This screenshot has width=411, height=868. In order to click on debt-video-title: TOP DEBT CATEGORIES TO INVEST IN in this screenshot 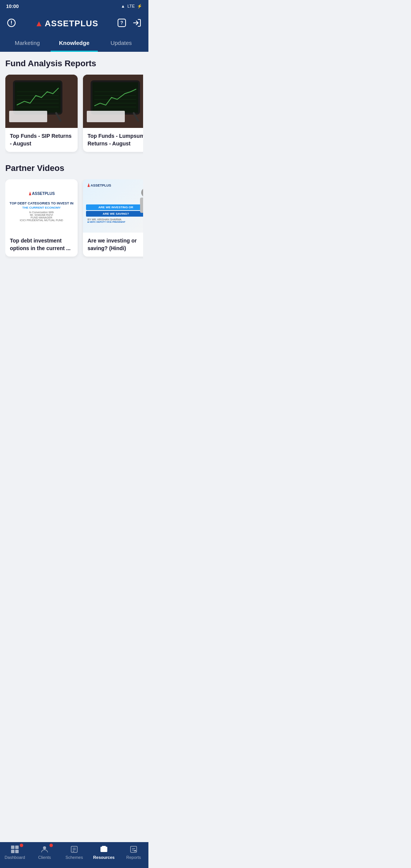, I will do `click(41, 204)`.